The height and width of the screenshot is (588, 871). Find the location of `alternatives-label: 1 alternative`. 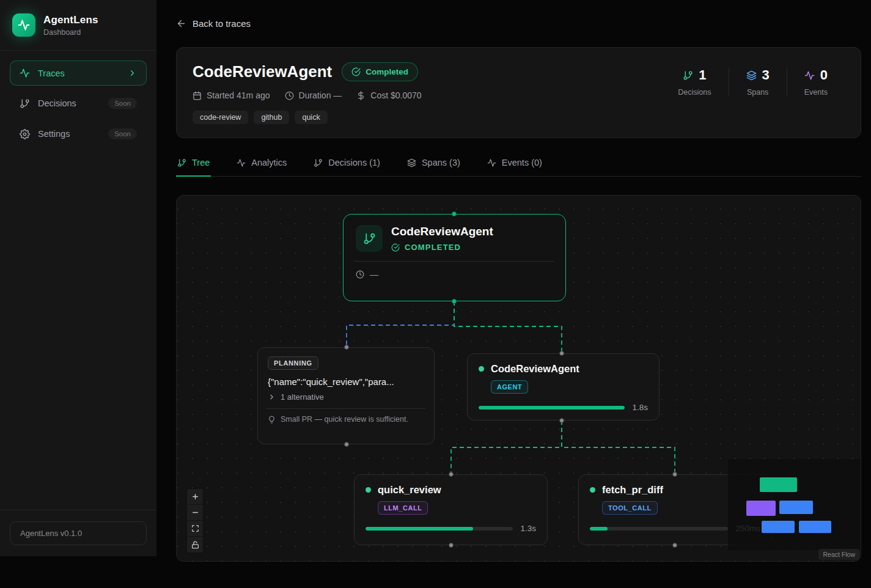

alternatives-label: 1 alternative is located at coordinates (302, 397).